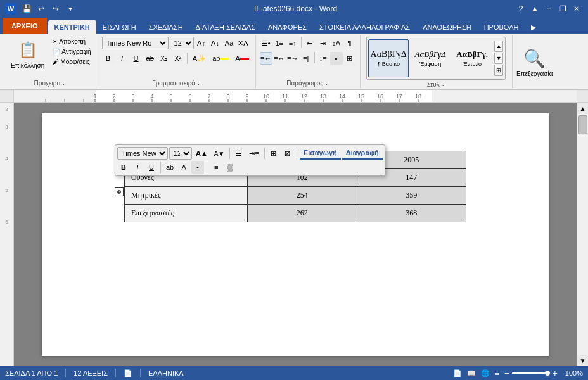 The width and height of the screenshot is (588, 380). I want to click on sort-button: ↕A, so click(336, 43).